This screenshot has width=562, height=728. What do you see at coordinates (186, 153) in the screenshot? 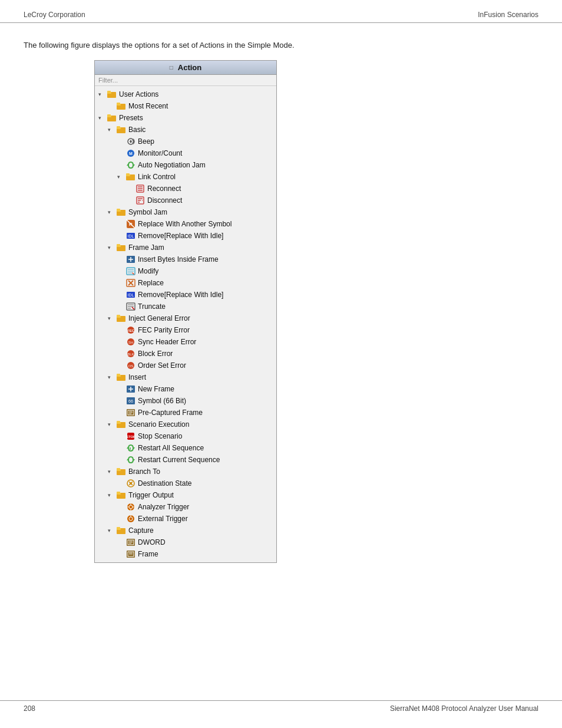
I see `tree-item: MMonitor/Count` at bounding box center [186, 153].